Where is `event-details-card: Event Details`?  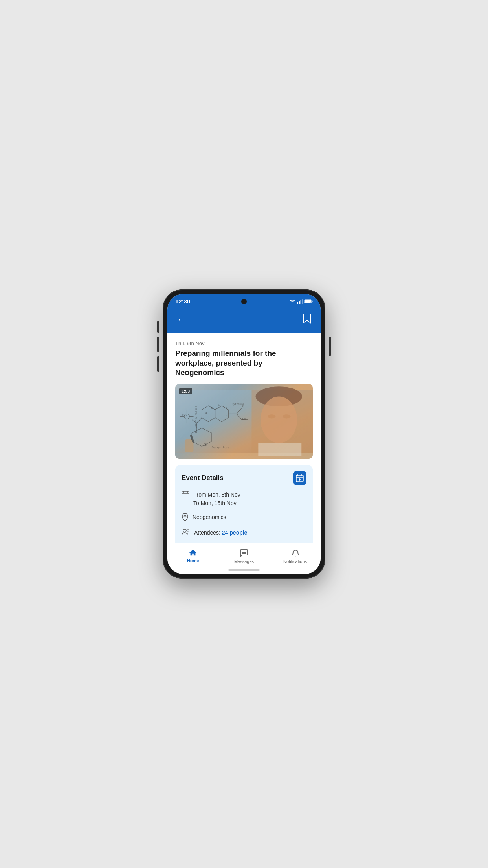 event-details-card: Event Details is located at coordinates (244, 504).